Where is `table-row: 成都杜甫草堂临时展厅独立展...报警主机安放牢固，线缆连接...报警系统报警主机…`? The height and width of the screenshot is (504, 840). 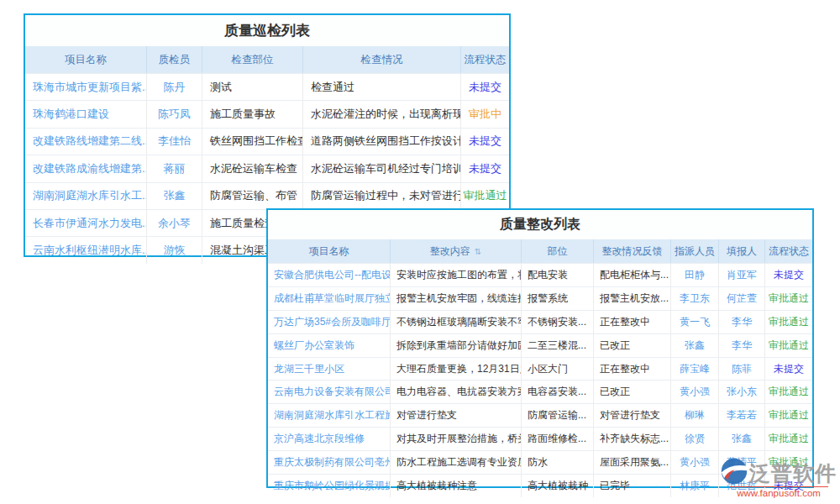
table-row: 成都杜甫草堂临时展厅独立展...报警主机安放牢固，线缆连接...报警系统报警主机… is located at coordinates (540, 298).